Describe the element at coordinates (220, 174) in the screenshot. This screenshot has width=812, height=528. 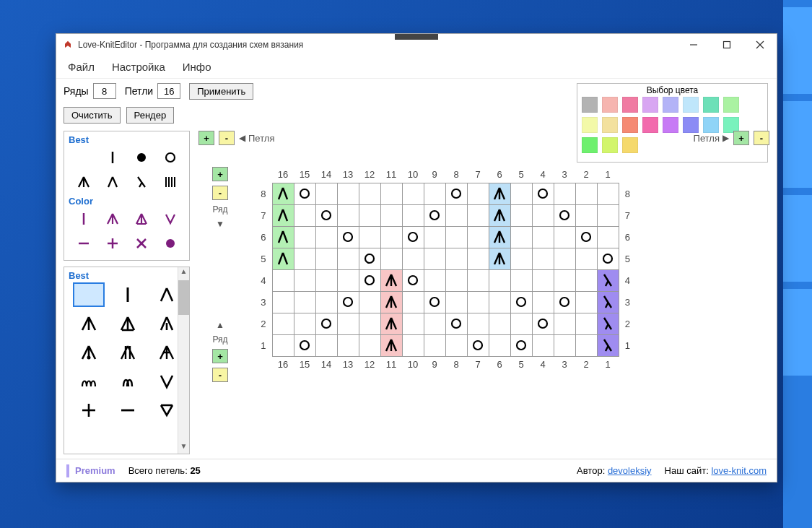
I see `row-top-plus-button: +` at that location.